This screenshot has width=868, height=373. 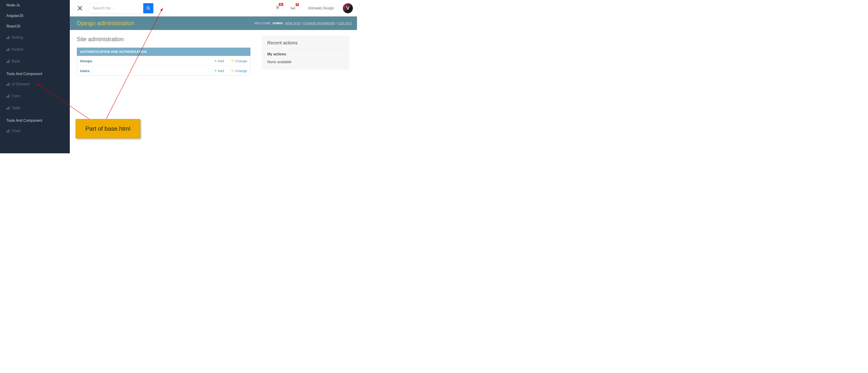 What do you see at coordinates (297, 5) in the screenshot?
I see `mail-badge: 7` at bounding box center [297, 5].